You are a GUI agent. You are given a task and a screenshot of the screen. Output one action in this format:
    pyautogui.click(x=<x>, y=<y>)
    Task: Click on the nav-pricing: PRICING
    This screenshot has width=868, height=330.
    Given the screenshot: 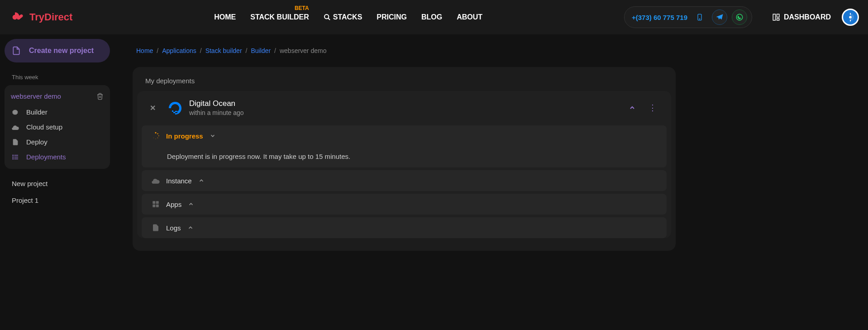 What is the action you would take?
    pyautogui.click(x=392, y=17)
    